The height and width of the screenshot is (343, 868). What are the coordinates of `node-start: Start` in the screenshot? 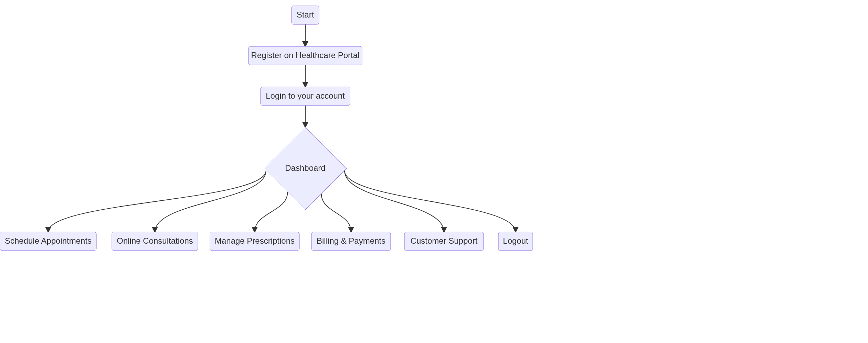 It's located at (305, 15).